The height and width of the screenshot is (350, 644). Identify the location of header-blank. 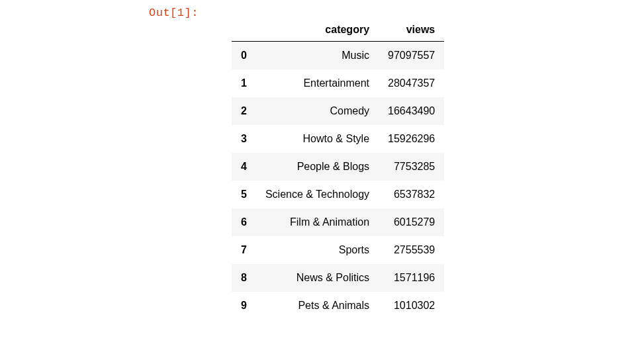
(244, 30).